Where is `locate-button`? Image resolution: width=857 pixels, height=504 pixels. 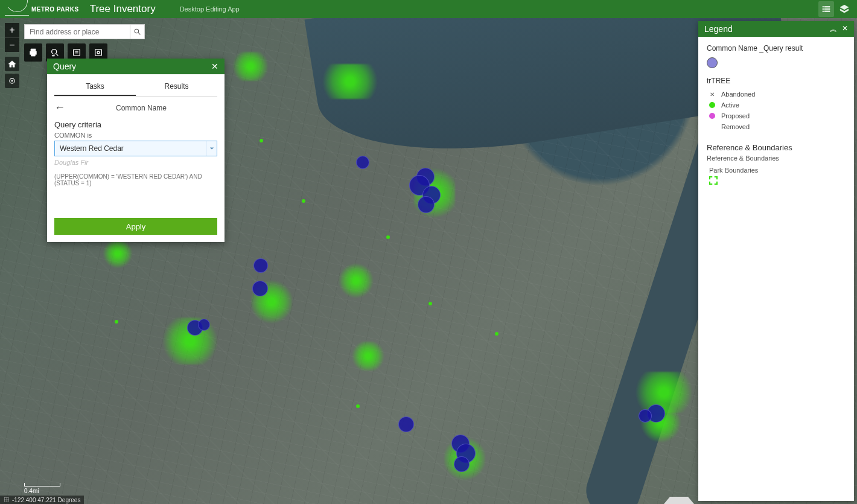 locate-button is located at coordinates (12, 81).